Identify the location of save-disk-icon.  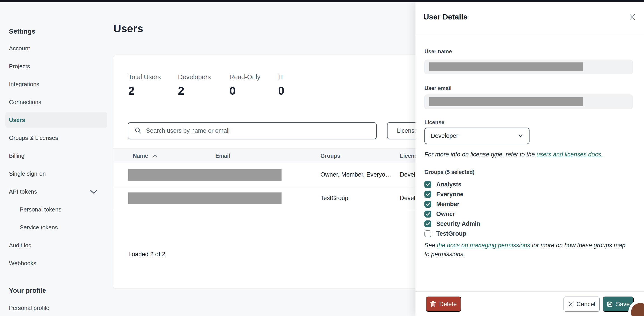
(610, 304).